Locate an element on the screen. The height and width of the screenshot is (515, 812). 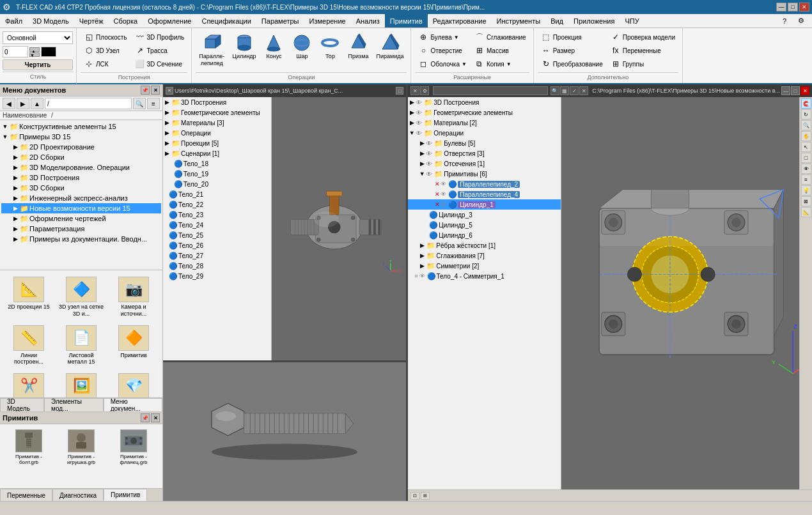
tree-item: ▶ 📁 Инженерный экспресс-анализ is located at coordinates (81, 198).